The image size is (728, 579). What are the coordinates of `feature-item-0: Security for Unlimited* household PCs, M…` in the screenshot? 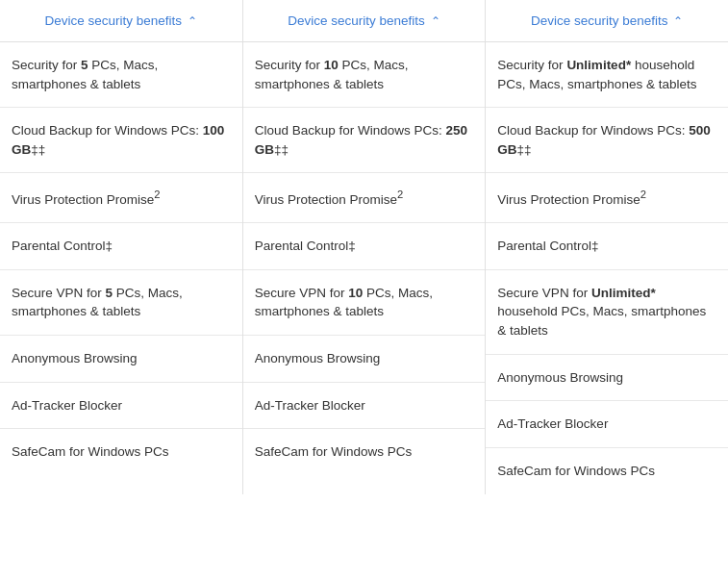 It's located at (607, 75).